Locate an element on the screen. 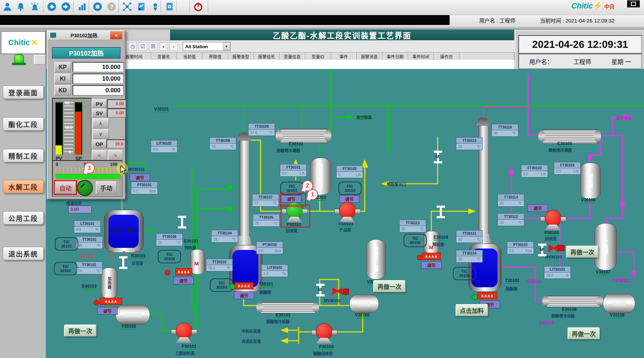 The height and width of the screenshot is (358, 644). power-icon is located at coordinates (198, 7).